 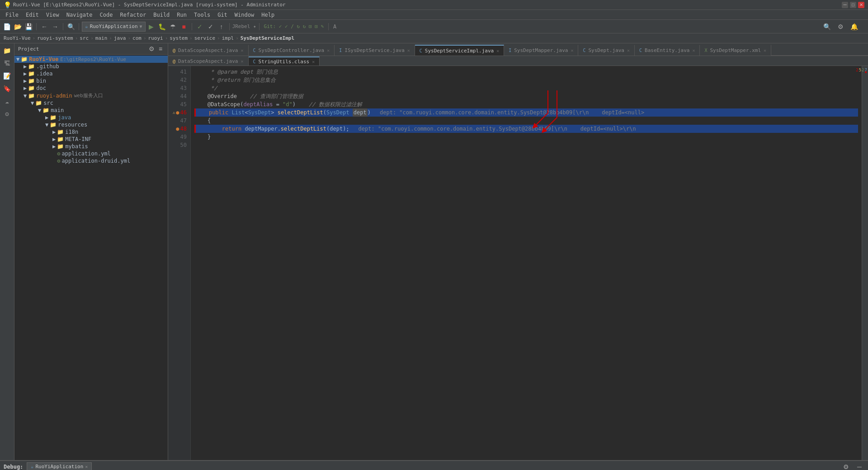 What do you see at coordinates (91, 88) in the screenshot?
I see `tree-doc: ▶ 📁 doc` at bounding box center [91, 88].